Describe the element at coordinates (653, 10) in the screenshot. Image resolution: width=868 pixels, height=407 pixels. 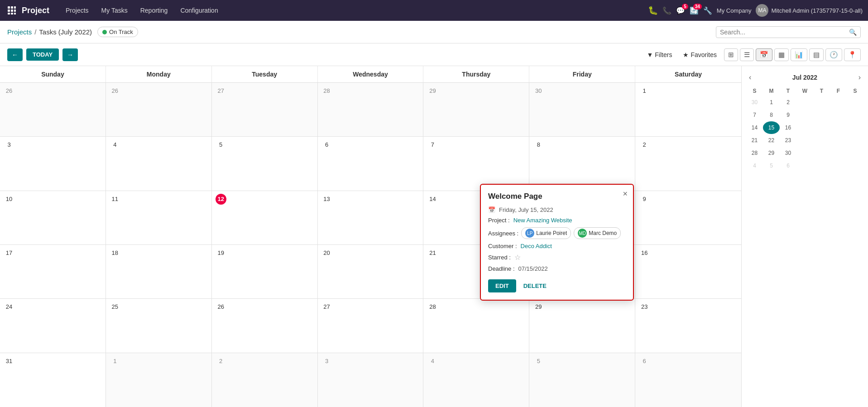
I see `bug-icon: 🐛` at that location.